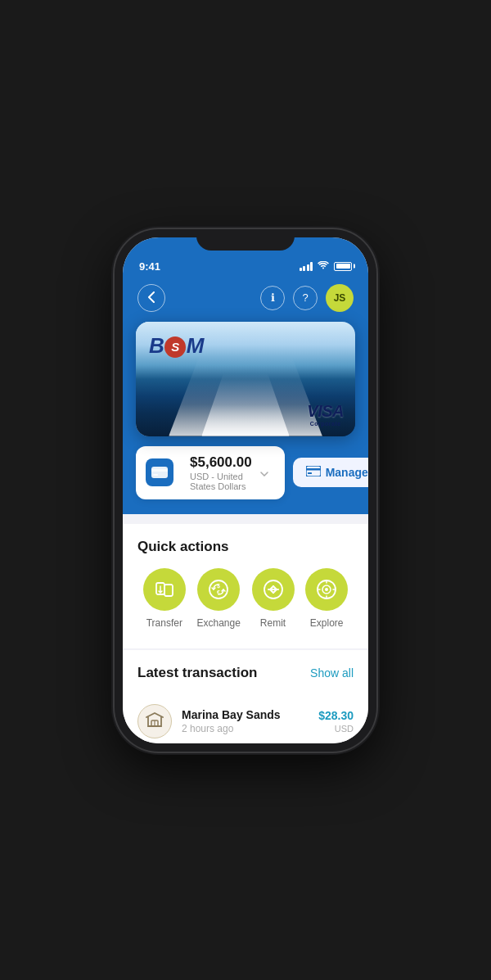 This screenshot has width=491, height=980. I want to click on manage-button: Manage, so click(331, 472).